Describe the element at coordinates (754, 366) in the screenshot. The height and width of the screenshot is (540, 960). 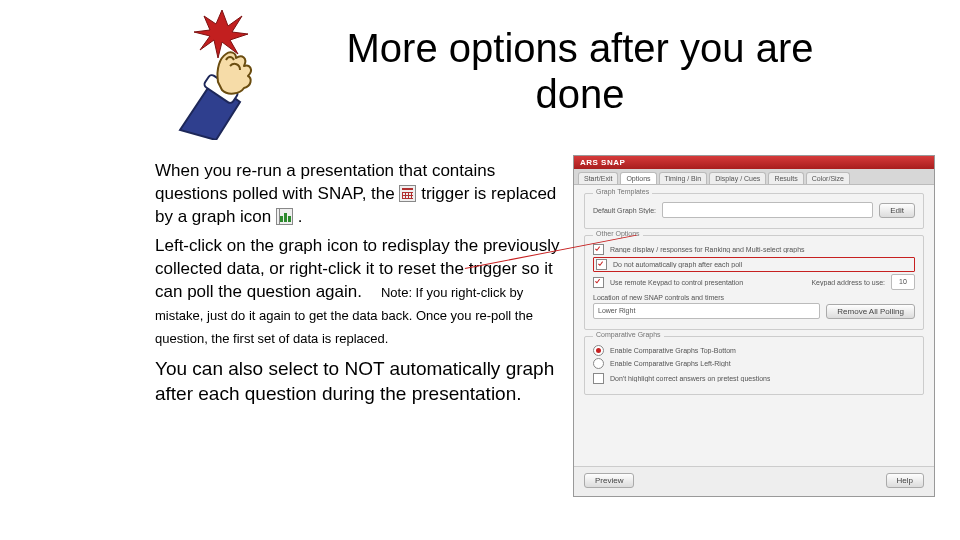
I see `group-comparative-graphs: Comparative Graphs Enable Comparative Gr…` at that location.